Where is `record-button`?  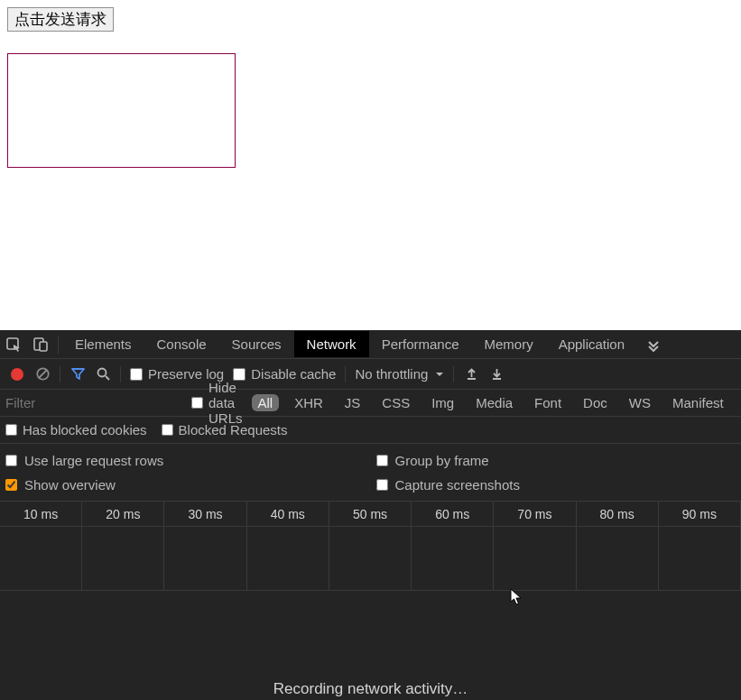
record-button is located at coordinates (17, 374).